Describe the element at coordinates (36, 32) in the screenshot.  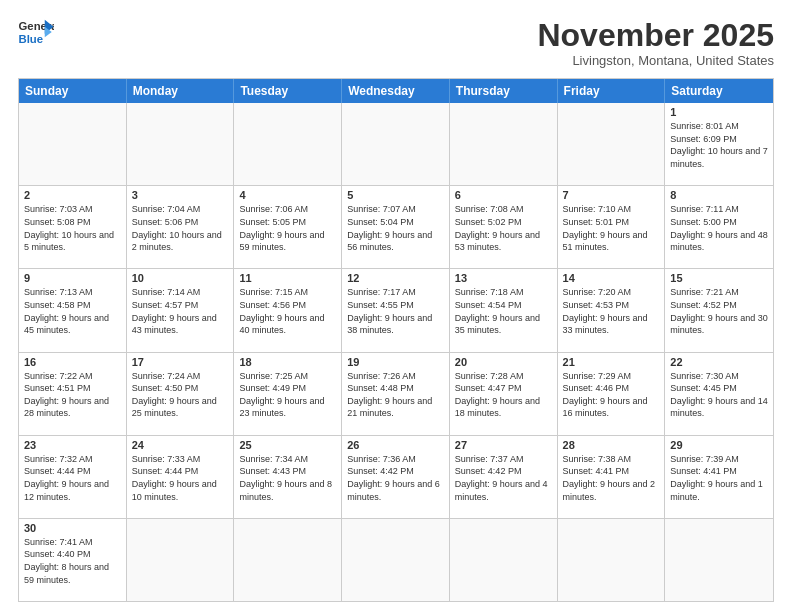
I see `logo: General Blue` at that location.